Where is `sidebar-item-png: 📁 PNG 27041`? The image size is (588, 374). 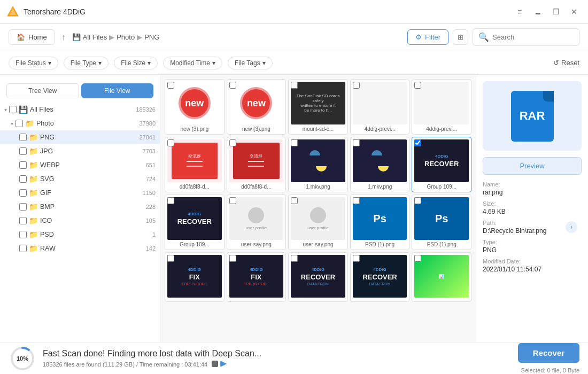 sidebar-item-png: 📁 PNG 27041 is located at coordinates (80, 137).